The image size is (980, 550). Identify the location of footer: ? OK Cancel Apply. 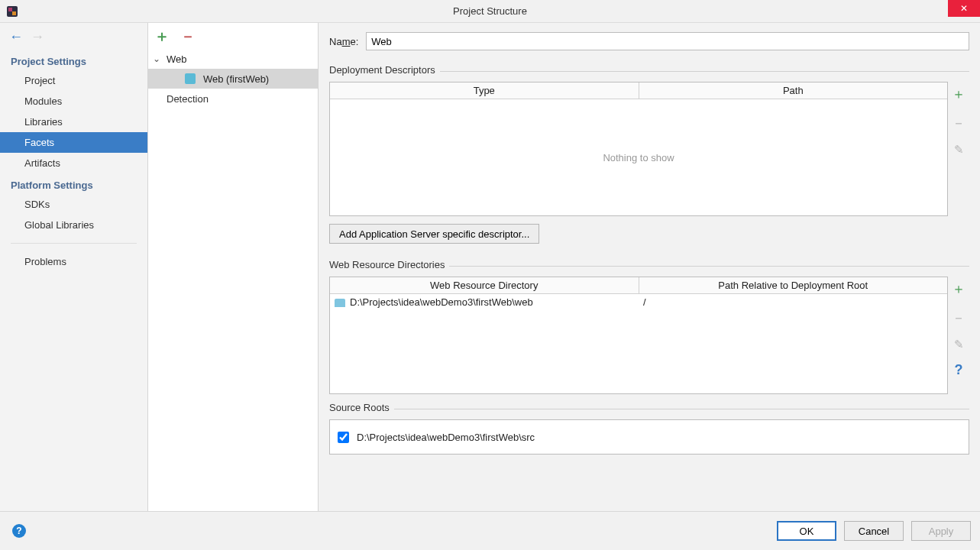
(490, 530).